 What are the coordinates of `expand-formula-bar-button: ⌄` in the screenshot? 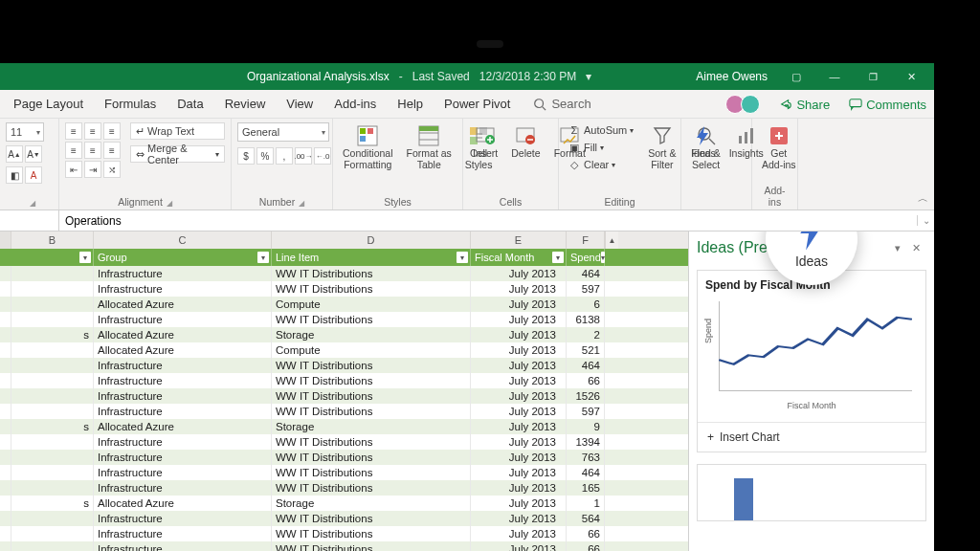 It's located at (925, 220).